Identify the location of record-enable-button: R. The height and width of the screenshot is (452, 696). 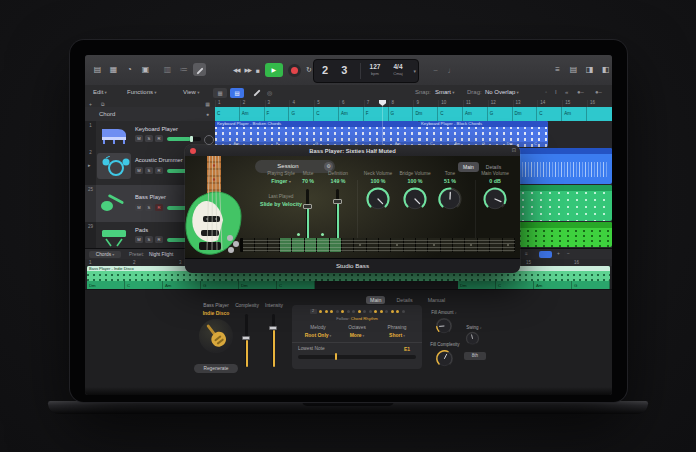
(159, 240).